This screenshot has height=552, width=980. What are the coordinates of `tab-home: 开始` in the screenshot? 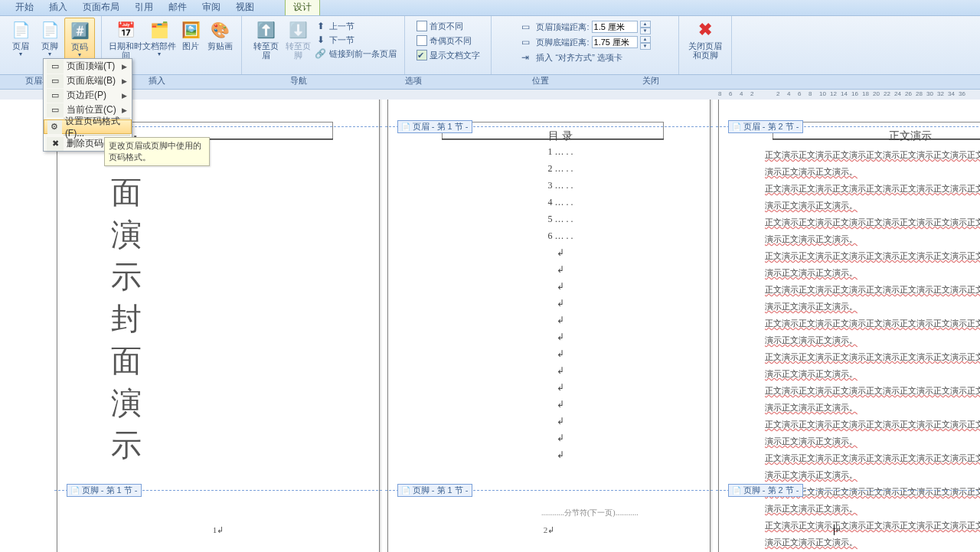 It's located at (24, 8).